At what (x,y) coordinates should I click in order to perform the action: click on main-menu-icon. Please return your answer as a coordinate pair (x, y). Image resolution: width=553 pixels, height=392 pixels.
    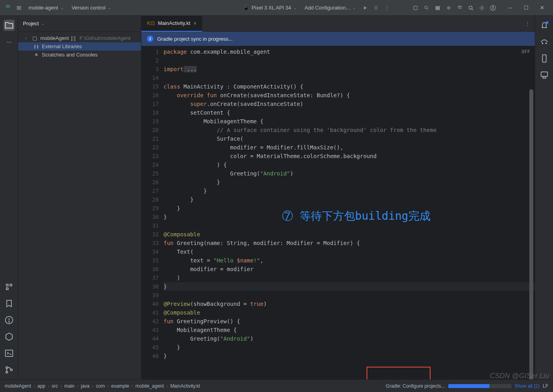
    Looking at the image, I should click on (19, 8).